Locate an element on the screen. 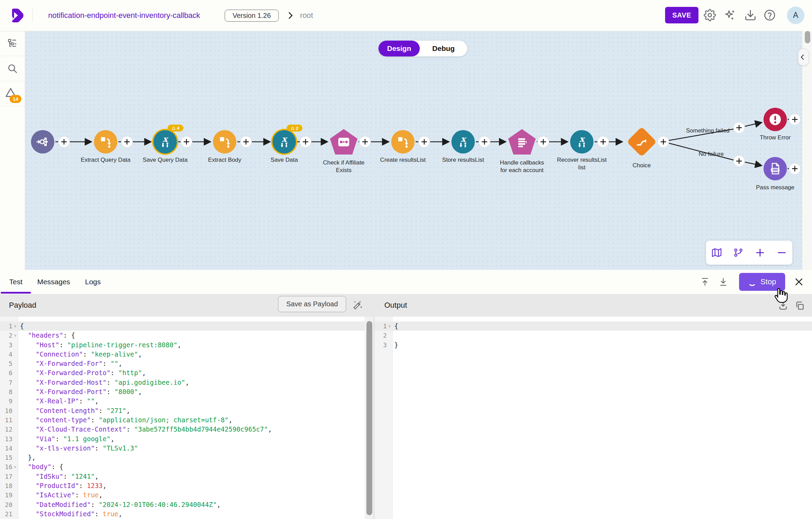 The height and width of the screenshot is (519, 812). code-line: 15 }, is located at coordinates (187, 458).